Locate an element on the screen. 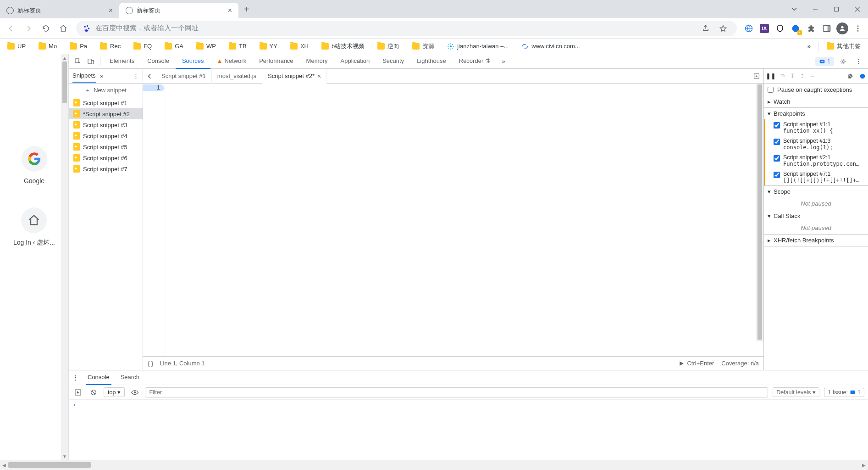 This screenshot has height=470, width=868. other-bookmarks: 其他书签 is located at coordinates (844, 46).